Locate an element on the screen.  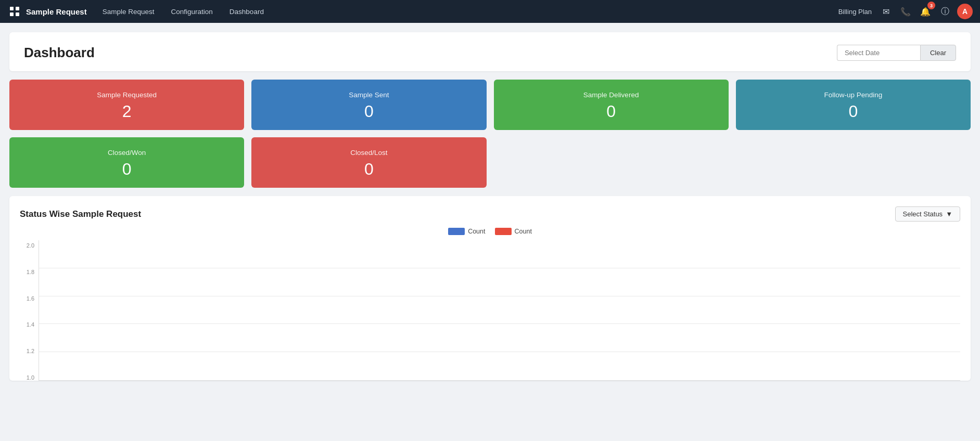
dropdown-caret-icon: ▼ is located at coordinates (949, 214).